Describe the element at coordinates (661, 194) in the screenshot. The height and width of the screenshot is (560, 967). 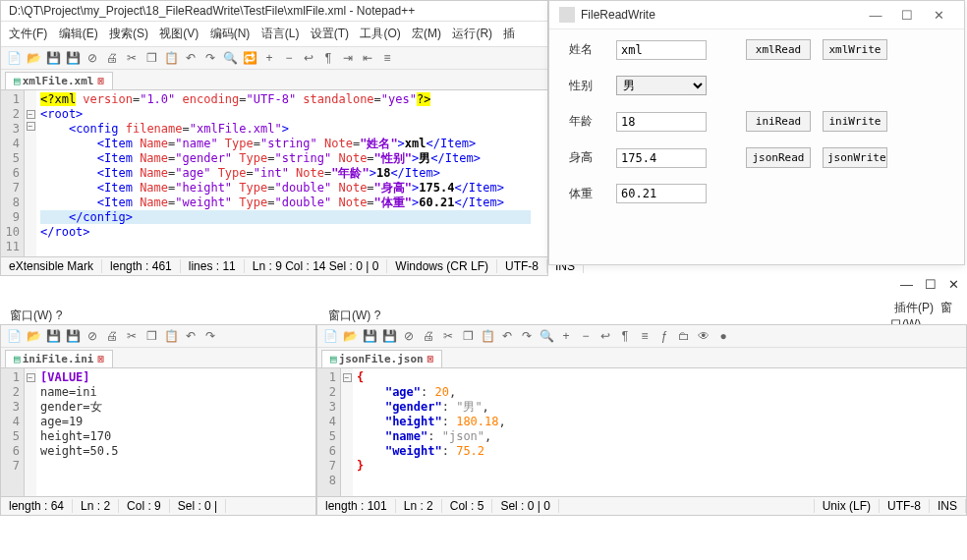
I see `input-weight` at that location.